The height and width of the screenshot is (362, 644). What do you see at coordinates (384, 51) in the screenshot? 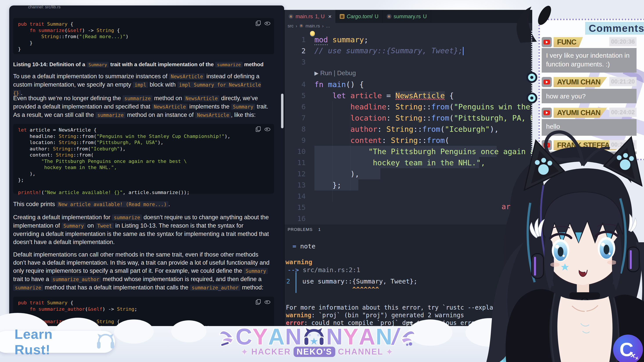
I see `editor-line: // use summary::{Summary, Tweet};` at bounding box center [384, 51].